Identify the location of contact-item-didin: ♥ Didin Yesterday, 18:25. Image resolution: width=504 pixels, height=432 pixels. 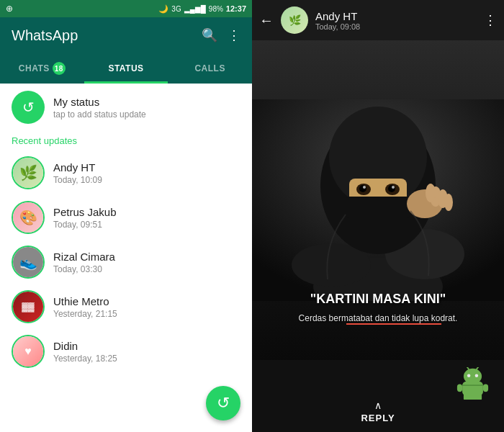
(126, 351).